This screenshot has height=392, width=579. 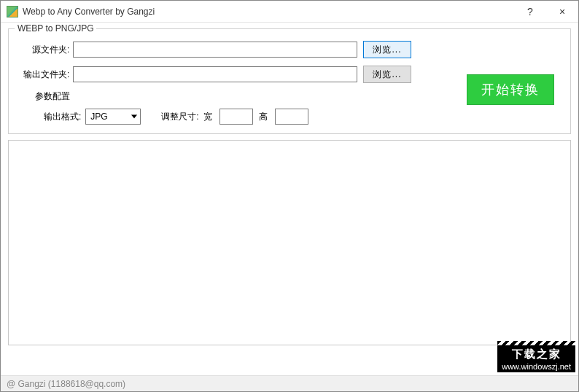 What do you see at coordinates (530, 12) in the screenshot?
I see `help-button: ?` at bounding box center [530, 12].